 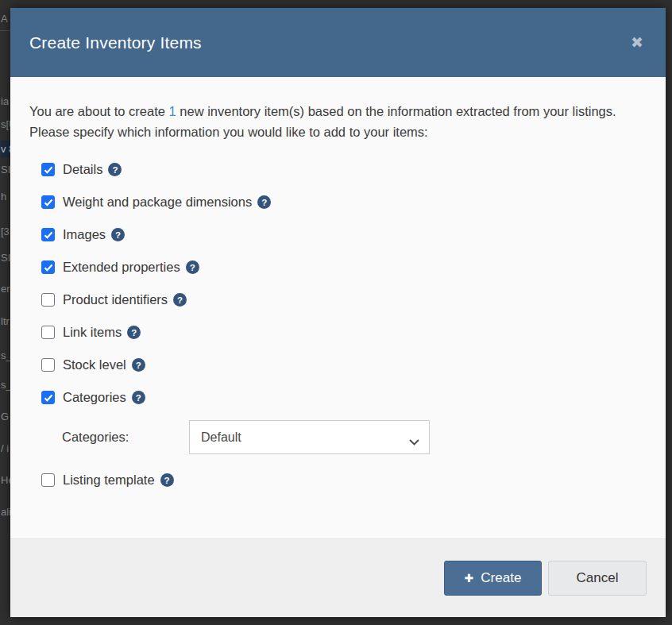 I want to click on categories-select: Default, so click(x=310, y=437).